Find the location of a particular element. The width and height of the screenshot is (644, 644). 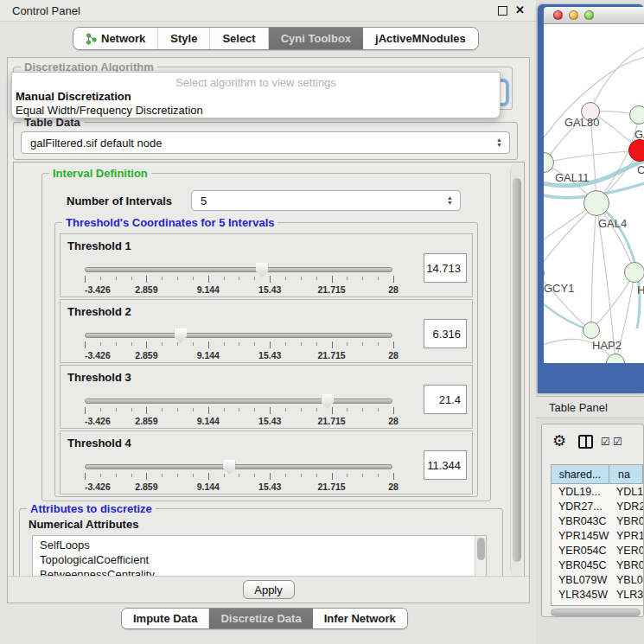

number-of-intervals-combobox: 5 ▲▼ is located at coordinates (326, 201).